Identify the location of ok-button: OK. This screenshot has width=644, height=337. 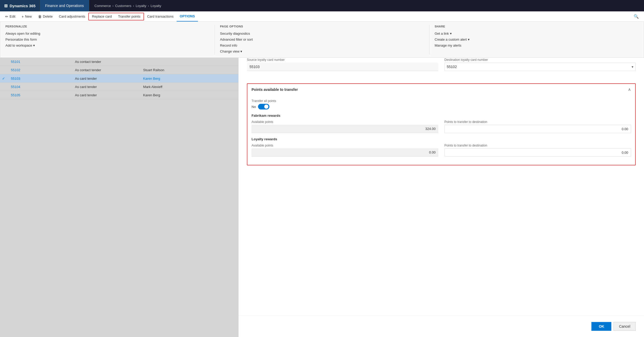
(602, 326).